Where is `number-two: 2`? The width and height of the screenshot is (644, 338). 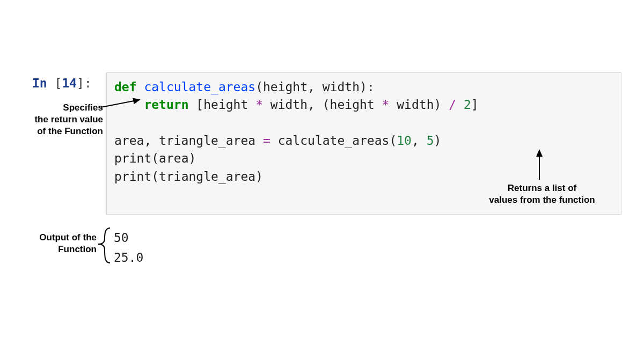 number-two: 2 is located at coordinates (467, 105).